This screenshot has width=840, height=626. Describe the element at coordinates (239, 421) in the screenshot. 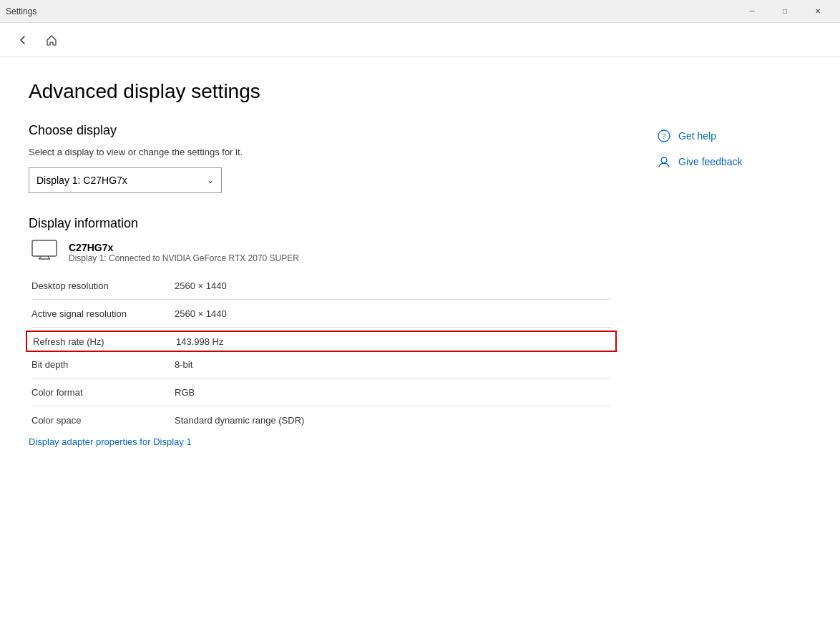

I see `info-value: Standard dynamic range (SDR)` at that location.